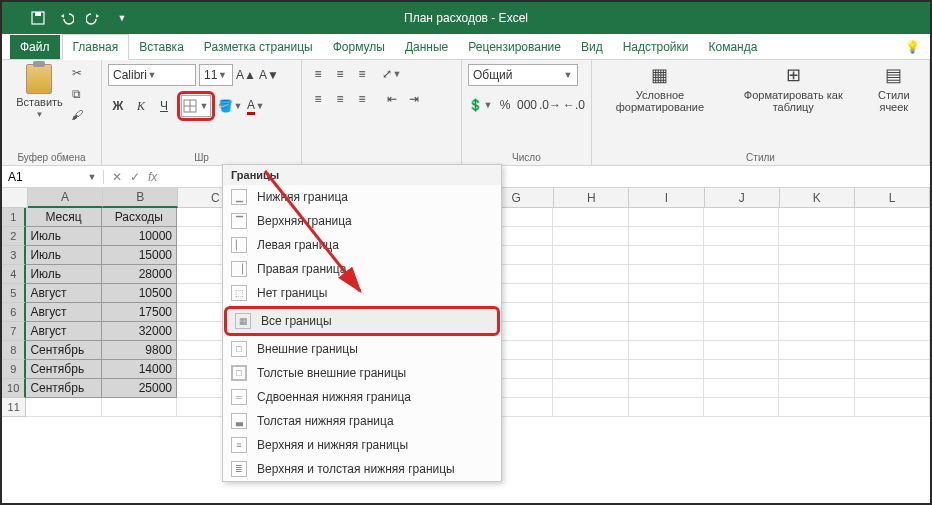 The image size is (932, 505). Describe the element at coordinates (816, 312) in the screenshot. I see `cell-K6` at that location.